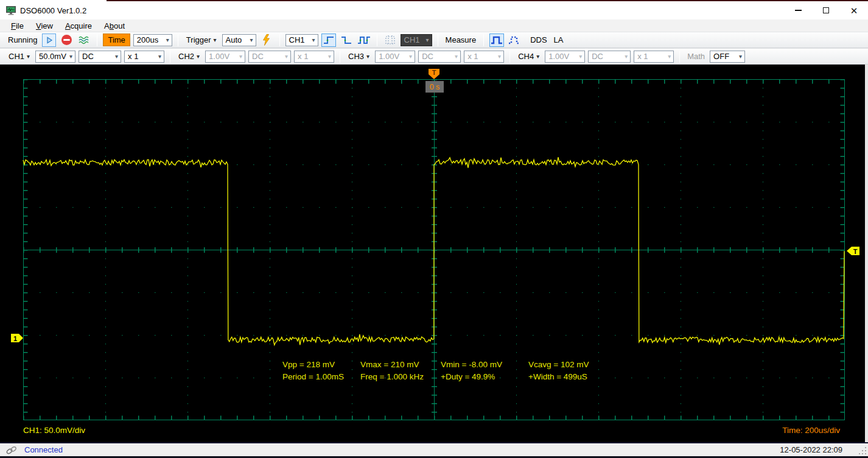 This screenshot has width=868, height=458. Describe the element at coordinates (79, 26) in the screenshot. I see `menu-acquire: Acquire` at that location.